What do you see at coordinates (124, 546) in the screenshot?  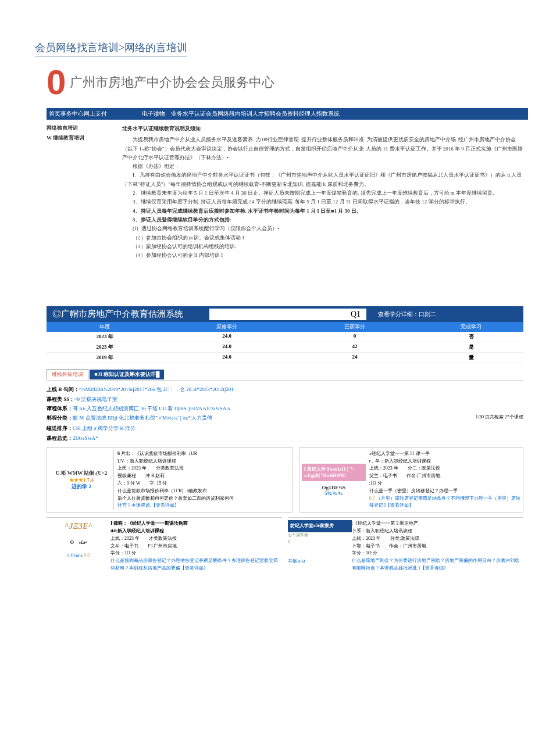 I see `card-r2a: 文斗：电子书` at bounding box center [124, 546].